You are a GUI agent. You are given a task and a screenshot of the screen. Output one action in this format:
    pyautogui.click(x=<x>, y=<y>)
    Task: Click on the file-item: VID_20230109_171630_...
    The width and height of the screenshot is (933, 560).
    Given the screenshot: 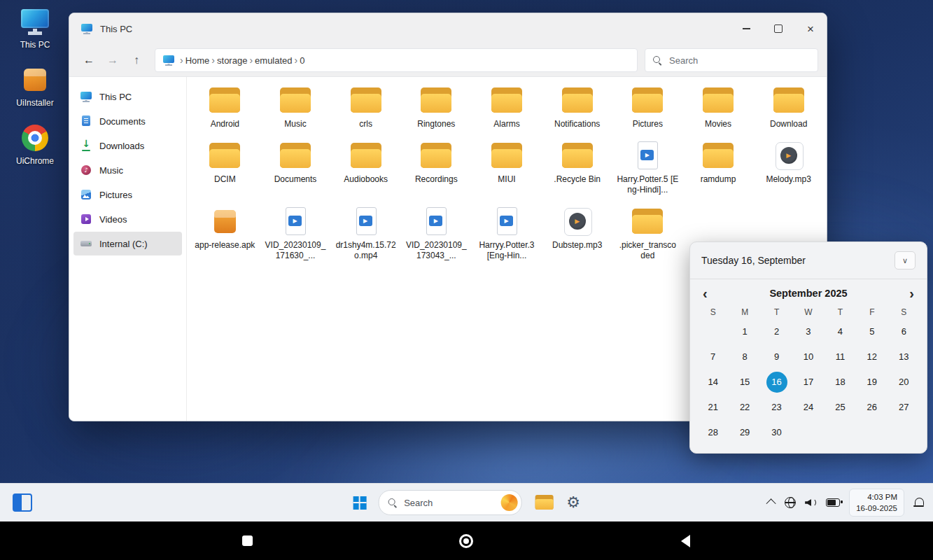 What is the action you would take?
    pyautogui.click(x=295, y=234)
    